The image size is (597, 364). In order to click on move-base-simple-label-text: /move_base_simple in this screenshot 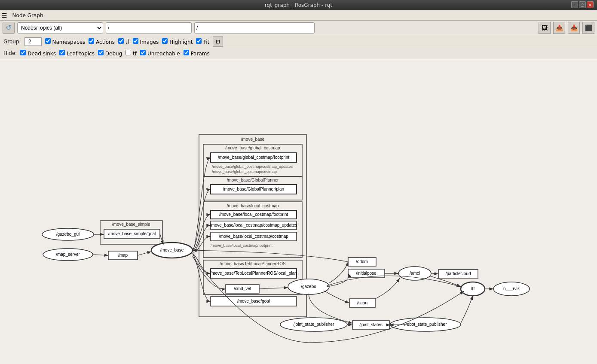, I will do `click(132, 224)`.